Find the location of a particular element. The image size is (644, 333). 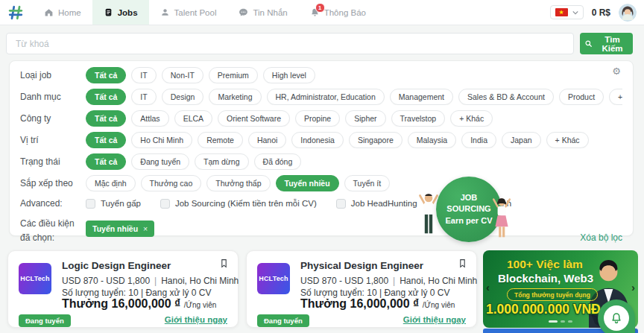

filter-row: Loại jobTất cảITNon-ITPremiumHigh level is located at coordinates (321, 75).